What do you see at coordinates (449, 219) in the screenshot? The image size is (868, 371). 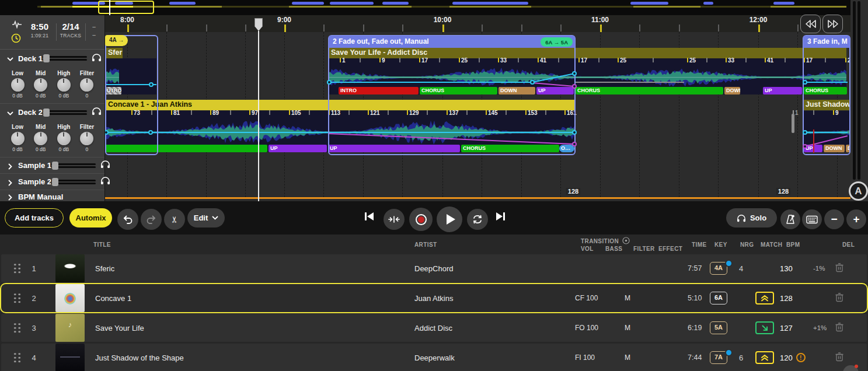 I see `play-button` at bounding box center [449, 219].